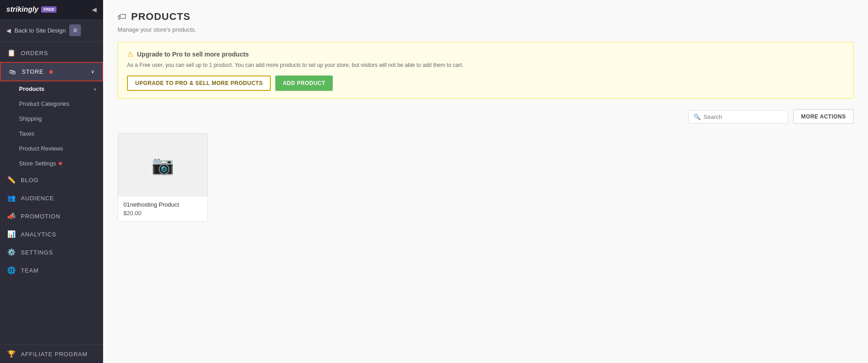 Image resolution: width=868 pixels, height=363 pixels. What do you see at coordinates (30, 270) in the screenshot?
I see `team-label: TEAM` at bounding box center [30, 270].